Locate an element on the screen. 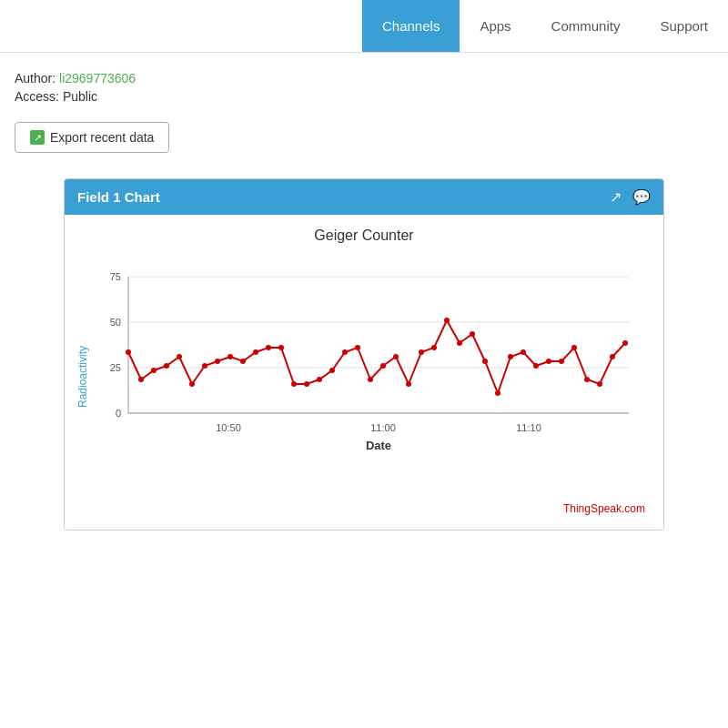 The width and height of the screenshot is (728, 728). svg-text: Date is located at coordinates (379, 446).